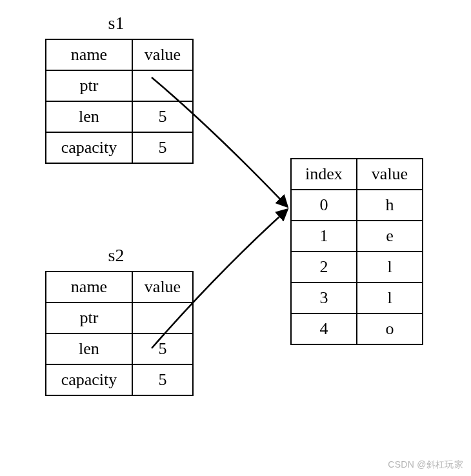  I want to click on s2-row-len: len 5, so click(119, 349).